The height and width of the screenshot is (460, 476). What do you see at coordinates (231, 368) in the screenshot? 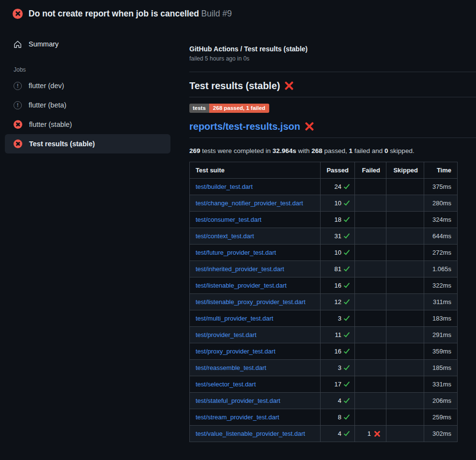
I see `suite-link: test/reassemble_test.dart` at bounding box center [231, 368].